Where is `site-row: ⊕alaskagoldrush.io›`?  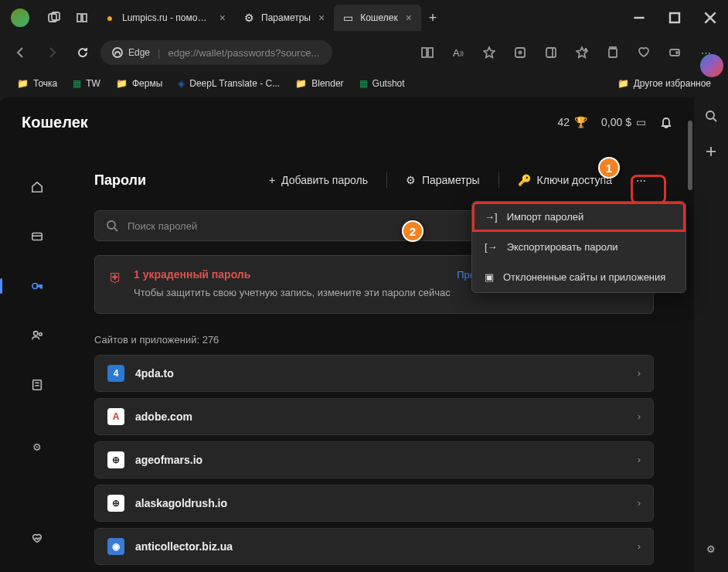
site-row: ⊕alaskagoldrush.io› is located at coordinates (374, 503).